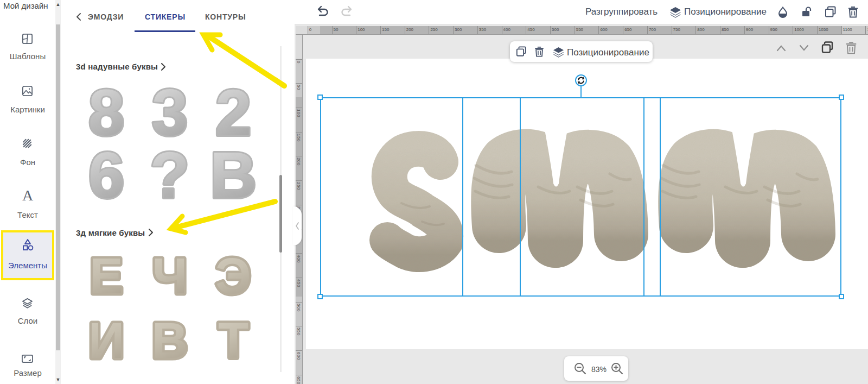 The width and height of the screenshot is (868, 384). I want to click on svg-text: 8, so click(106, 112).